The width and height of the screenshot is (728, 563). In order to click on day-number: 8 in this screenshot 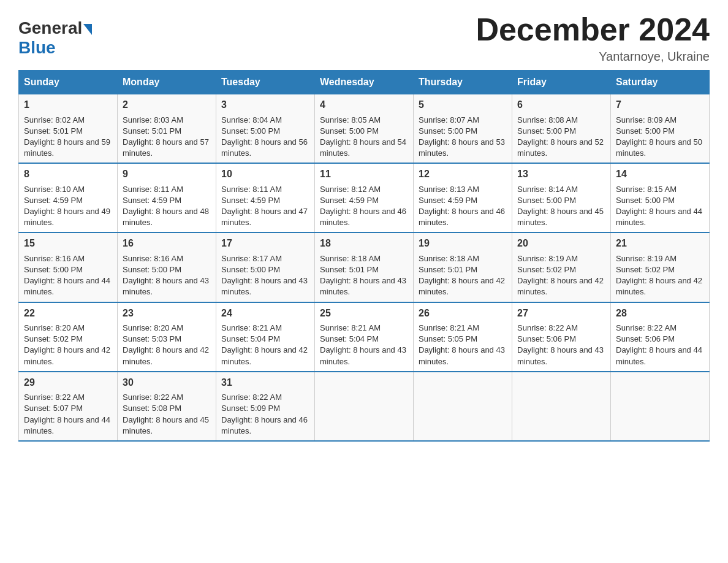, I will do `click(68, 174)`.